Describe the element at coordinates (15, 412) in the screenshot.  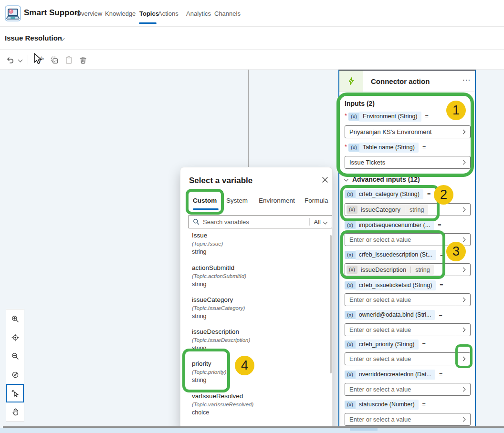
I see `pan-hand-icon` at that location.